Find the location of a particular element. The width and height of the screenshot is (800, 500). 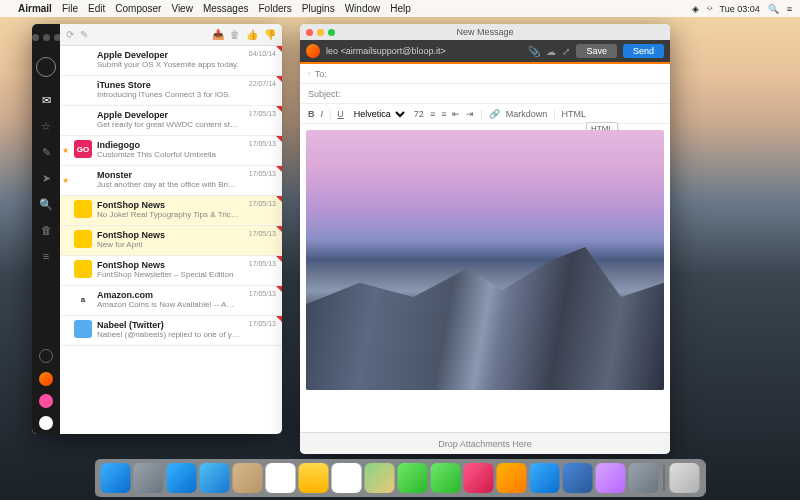

refresh-icon: ⟳ is located at coordinates (70, 34).